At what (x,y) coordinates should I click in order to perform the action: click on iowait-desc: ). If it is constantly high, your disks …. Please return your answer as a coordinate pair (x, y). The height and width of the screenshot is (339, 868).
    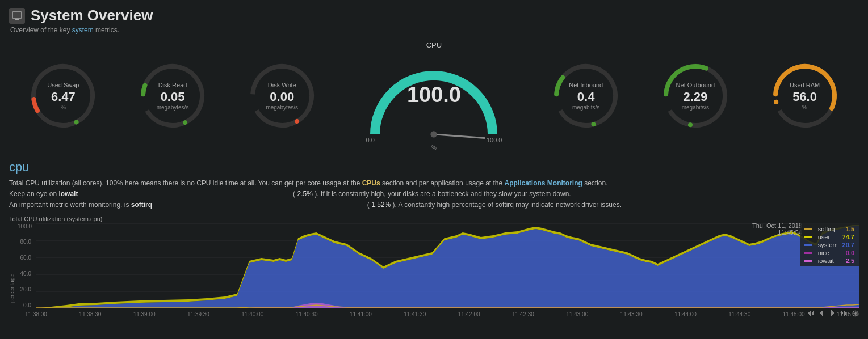
    Looking at the image, I should click on (443, 194).